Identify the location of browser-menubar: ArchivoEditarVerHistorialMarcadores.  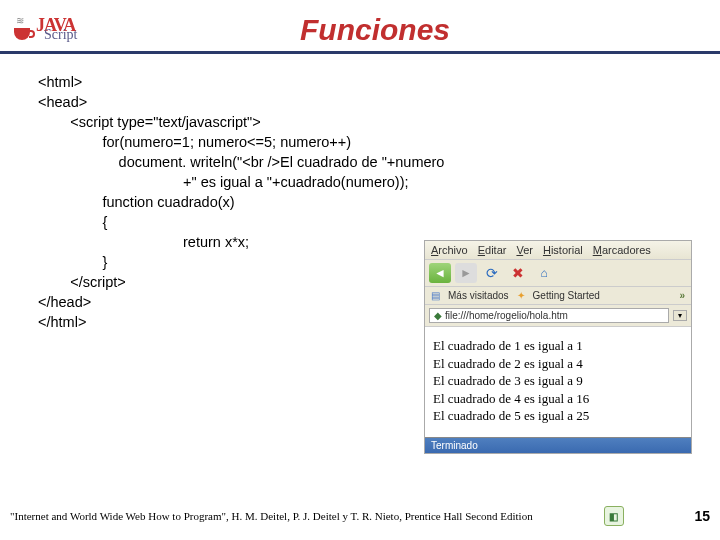
(558, 250).